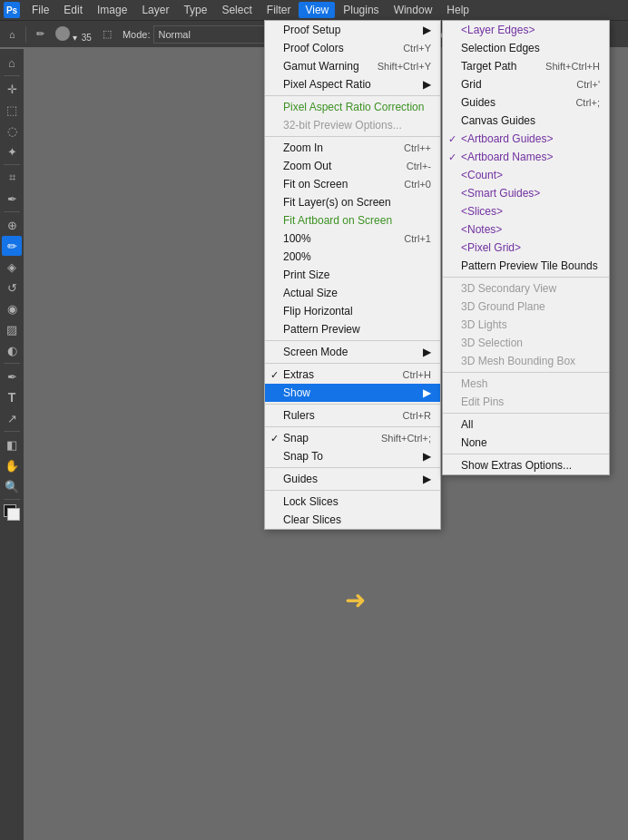  What do you see at coordinates (352, 329) in the screenshot?
I see `menu-pattern-preview: Pattern Preview` at bounding box center [352, 329].